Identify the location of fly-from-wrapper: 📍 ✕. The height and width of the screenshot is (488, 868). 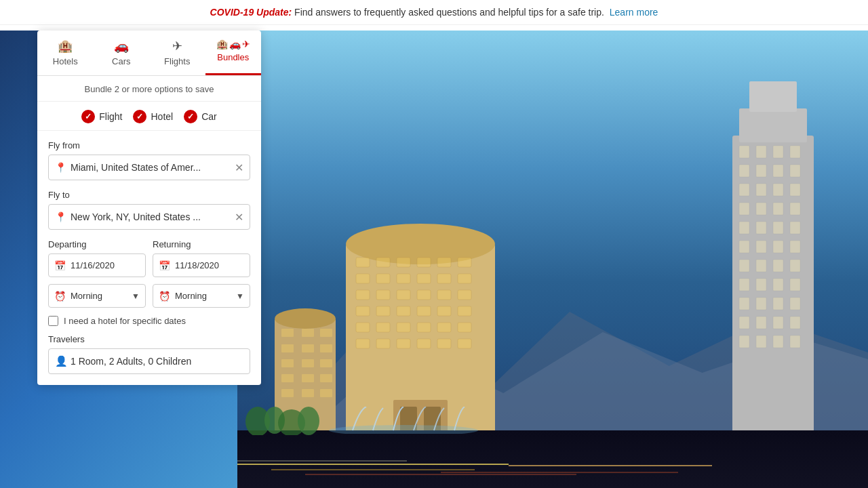
(149, 167).